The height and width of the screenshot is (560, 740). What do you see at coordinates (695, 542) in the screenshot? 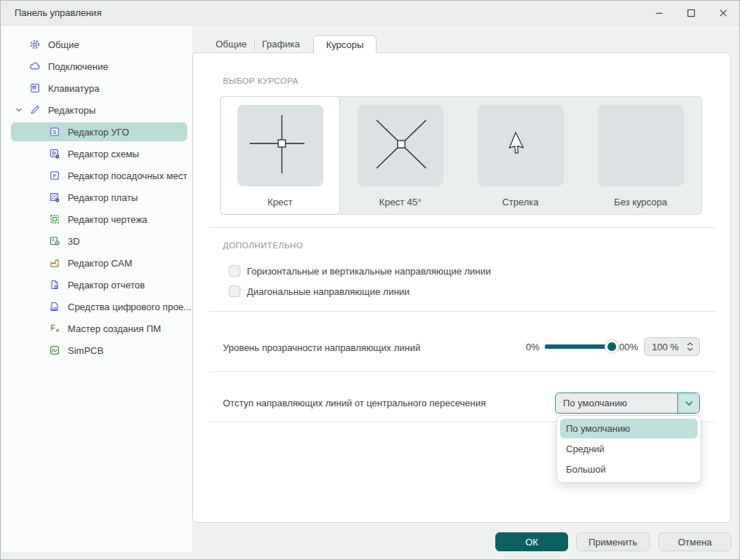
I see `cancel-button: Отмена` at bounding box center [695, 542].